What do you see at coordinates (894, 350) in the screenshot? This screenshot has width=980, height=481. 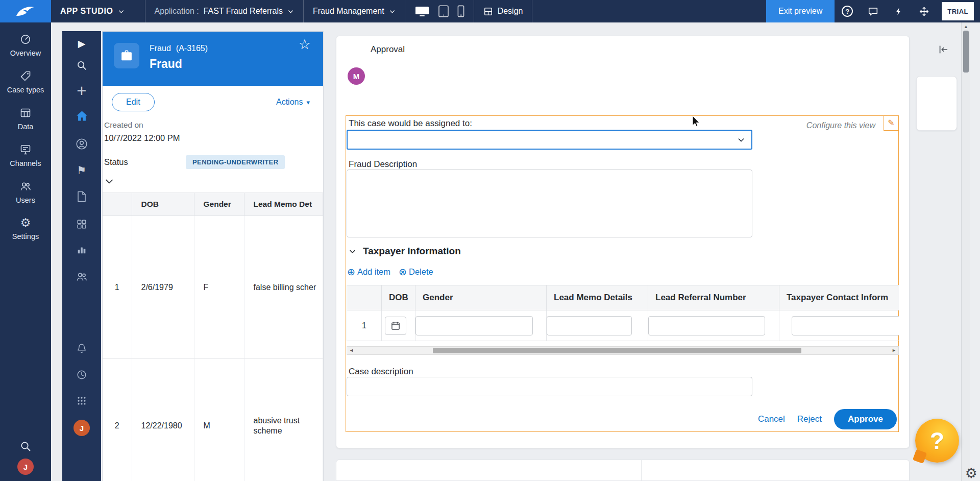 I see `scroll-right-arrow-icon: ►` at bounding box center [894, 350].